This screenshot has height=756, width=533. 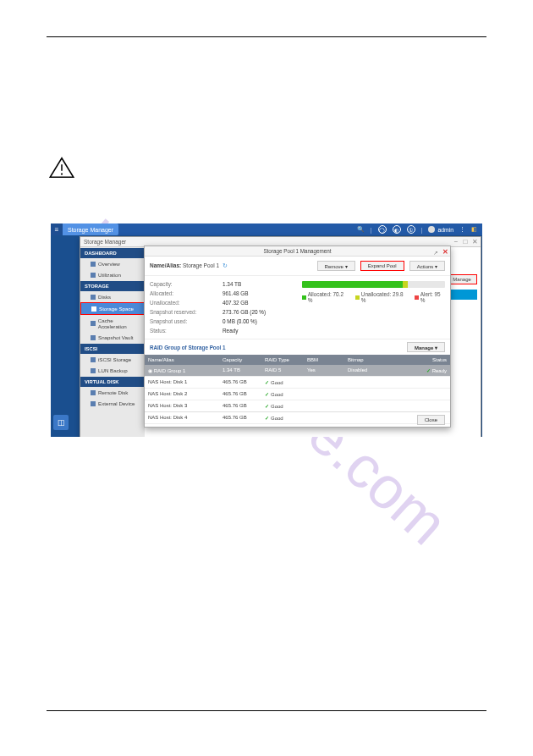 What do you see at coordinates (258, 303) in the screenshot?
I see `value-unallocated: 407.32 GB` at bounding box center [258, 303].